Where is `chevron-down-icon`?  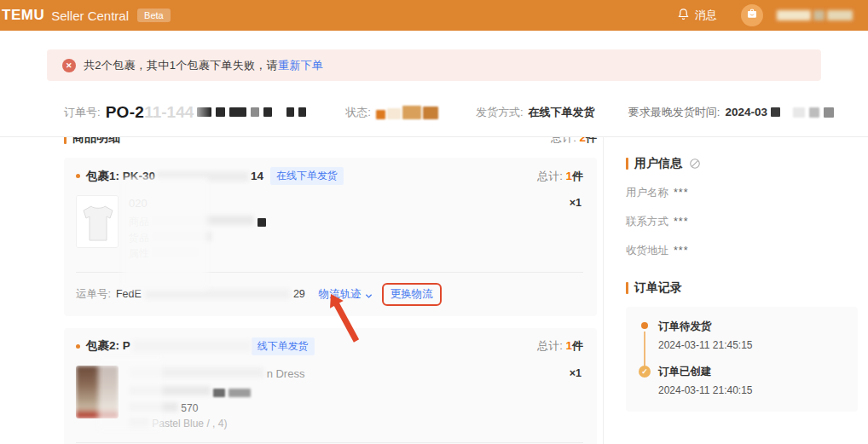 chevron-down-icon is located at coordinates (368, 294).